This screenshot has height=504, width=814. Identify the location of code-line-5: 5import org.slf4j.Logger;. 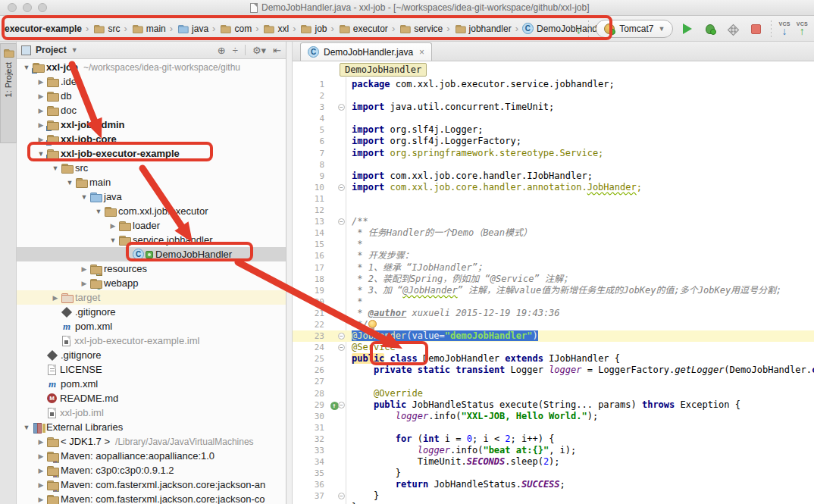
(553, 130).